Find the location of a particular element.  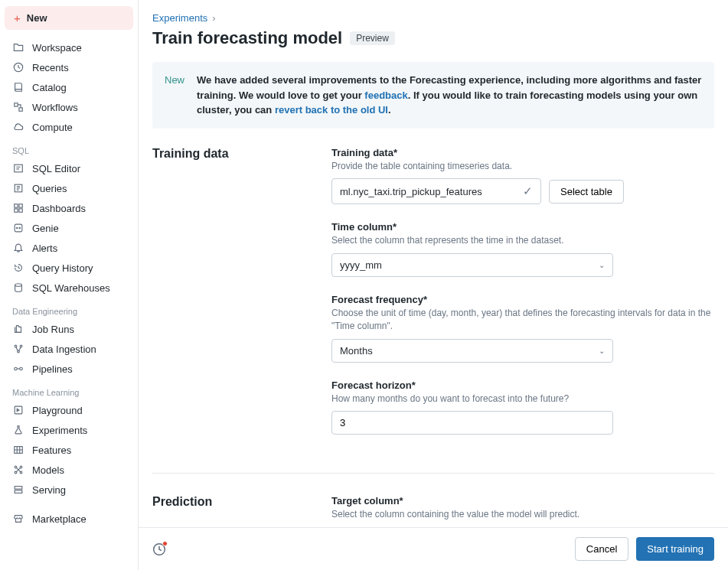

sidebar-item-pipelines: Pipelines is located at coordinates (69, 369).